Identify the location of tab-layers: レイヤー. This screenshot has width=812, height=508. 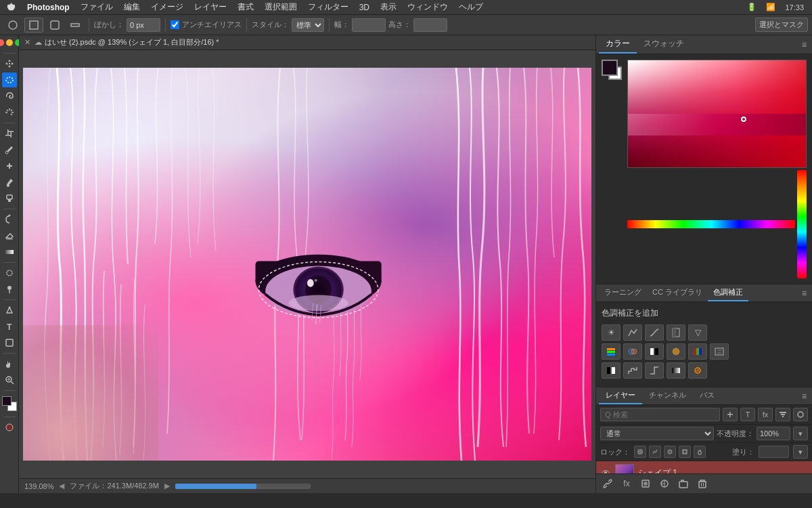
(621, 396).